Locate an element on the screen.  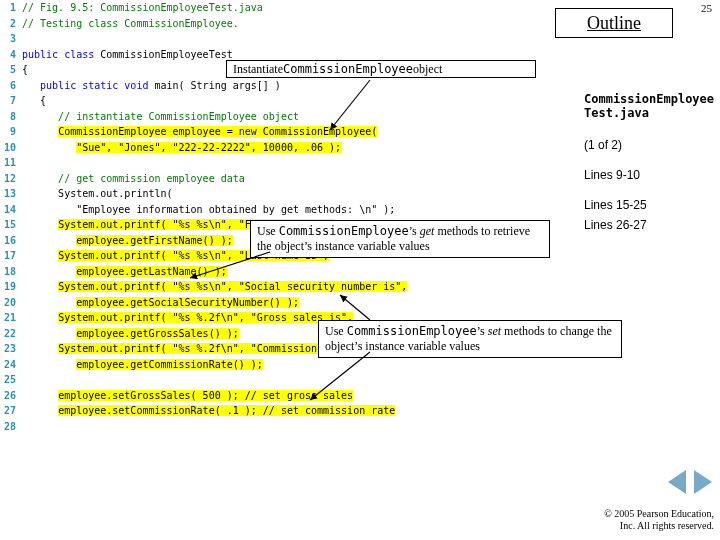
prev-slide-button is located at coordinates (677, 482).